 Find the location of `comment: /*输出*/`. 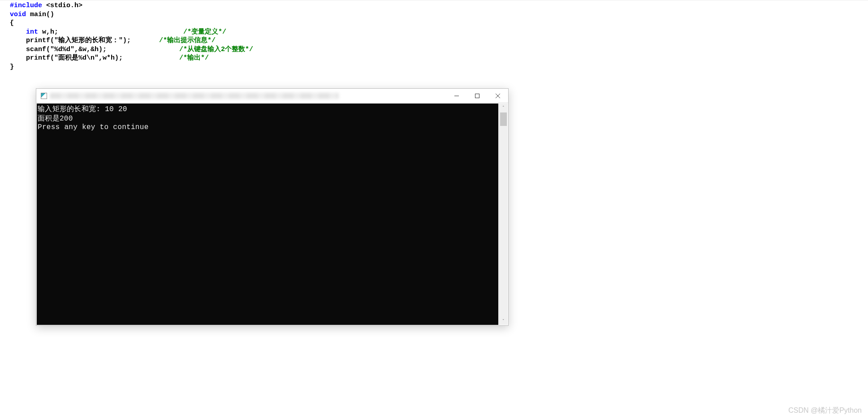

comment: /*输出*/ is located at coordinates (194, 58).